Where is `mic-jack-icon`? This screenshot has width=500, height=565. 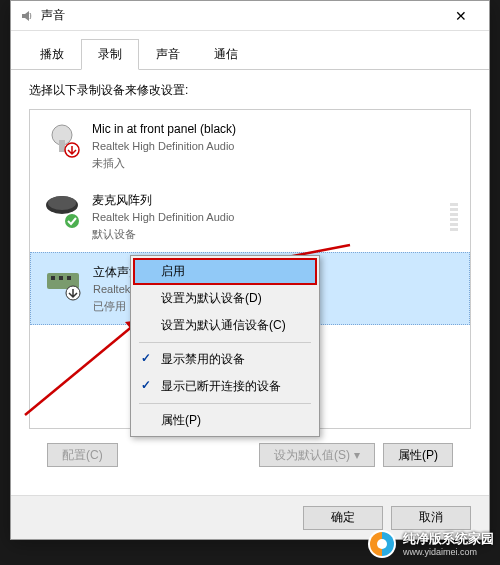
mic-jack-icon is located at coordinates (62, 140).